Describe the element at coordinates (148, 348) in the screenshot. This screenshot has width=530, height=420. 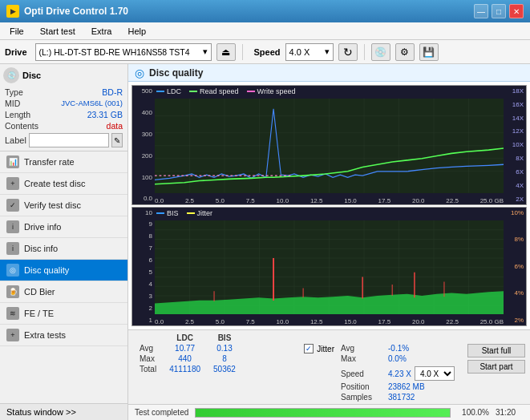
I see `row-avg-label: Avg` at that location.